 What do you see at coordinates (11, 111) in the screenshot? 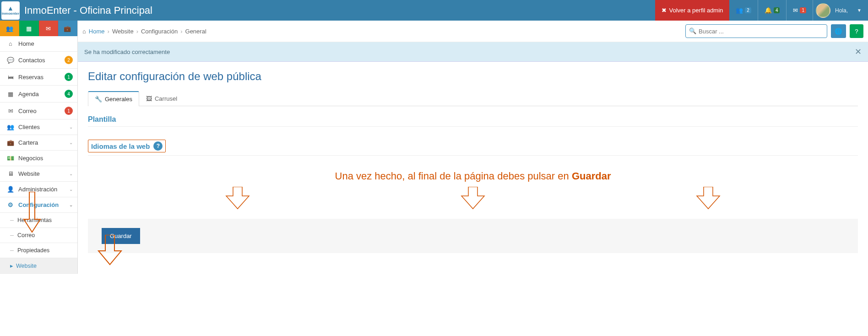
I see `nav-icon: ✉` at bounding box center [11, 111].